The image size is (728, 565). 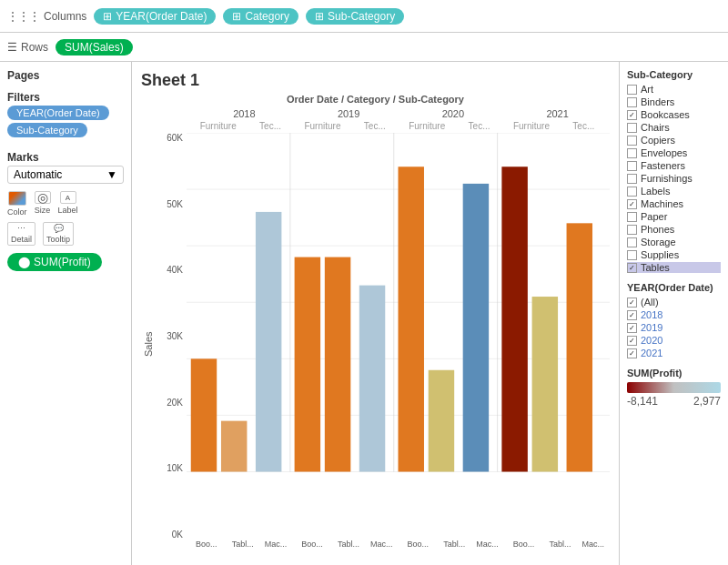 What do you see at coordinates (673, 171) in the screenshot?
I see `subcategory-legend: Sub-Category Art Binders Bookcases` at bounding box center [673, 171].